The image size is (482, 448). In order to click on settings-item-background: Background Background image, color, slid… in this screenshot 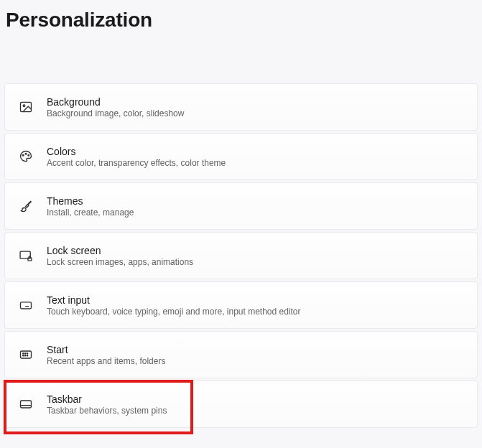, I will do `click(241, 107)`.